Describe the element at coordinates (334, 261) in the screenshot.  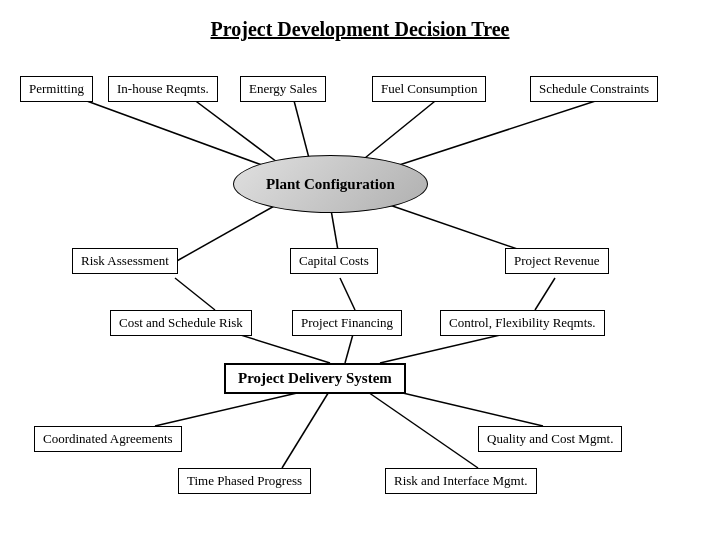
I see `box-capital-costs: Capital Costs` at that location.